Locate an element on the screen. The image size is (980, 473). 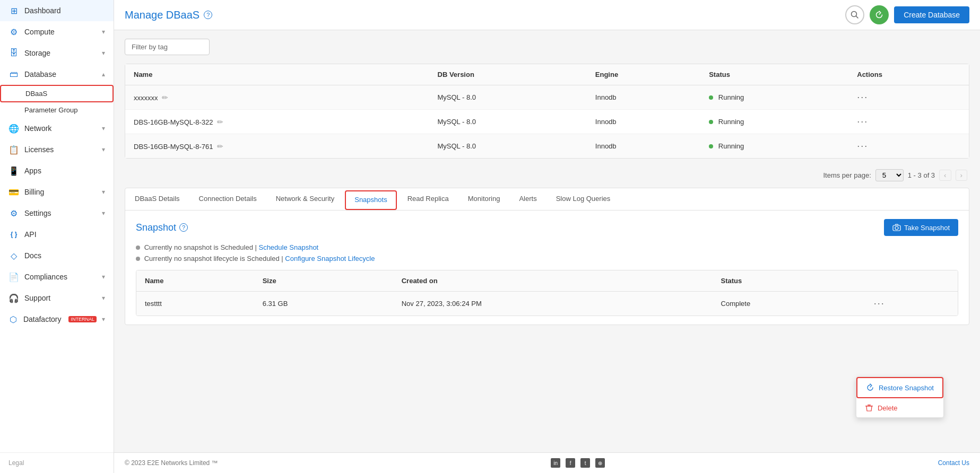
network-icon: 🌐 is located at coordinates (14, 128).